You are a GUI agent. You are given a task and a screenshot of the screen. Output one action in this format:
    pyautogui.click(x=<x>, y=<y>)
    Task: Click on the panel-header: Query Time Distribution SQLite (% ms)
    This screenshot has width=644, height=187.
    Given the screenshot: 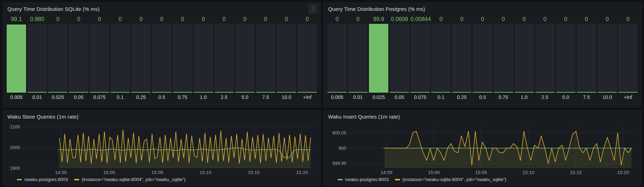 What is the action you would take?
    pyautogui.click(x=162, y=9)
    